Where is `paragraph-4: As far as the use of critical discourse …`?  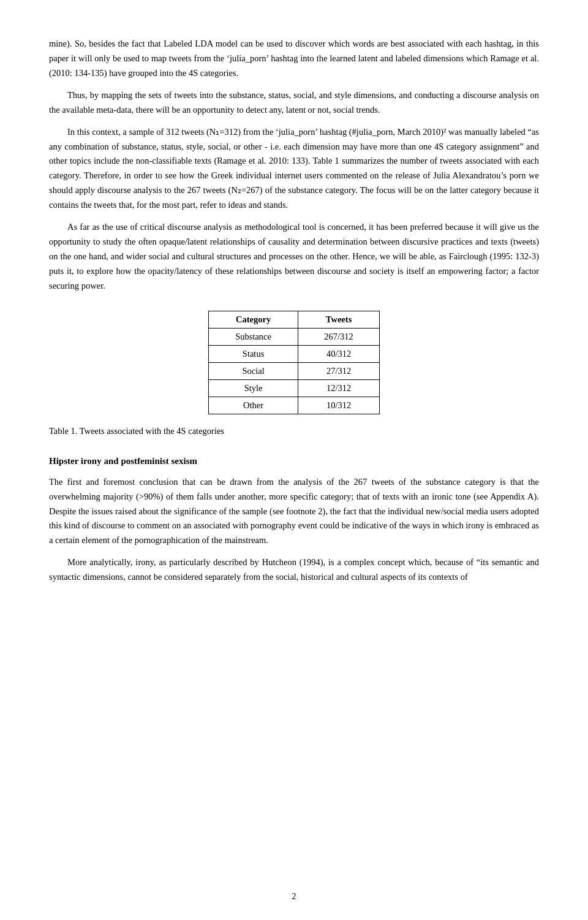 paragraph-4: As far as the use of critical discourse … is located at coordinates (294, 257).